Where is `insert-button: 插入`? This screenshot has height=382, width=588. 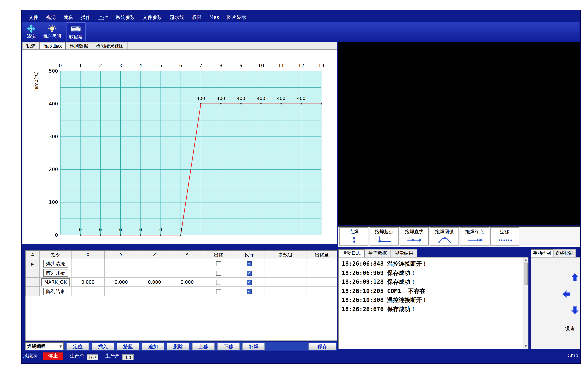
insert-button: 插入 is located at coordinates (103, 346).